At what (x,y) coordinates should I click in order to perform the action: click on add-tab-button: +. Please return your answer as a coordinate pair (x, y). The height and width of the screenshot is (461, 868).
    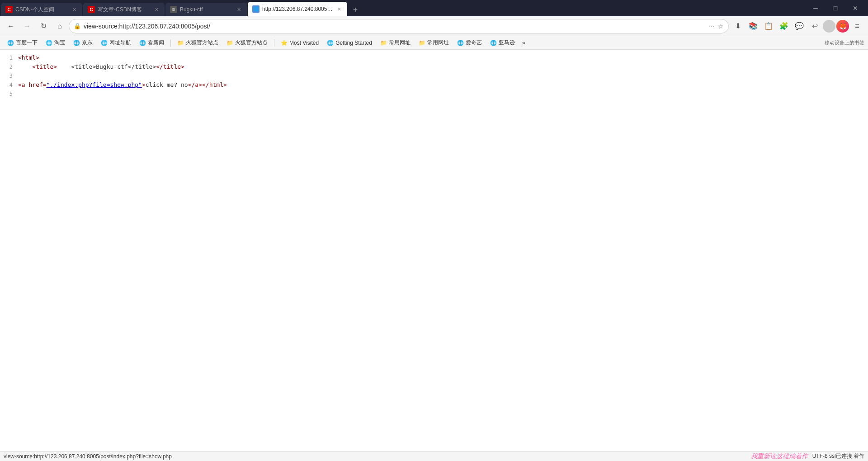
    Looking at the image, I should click on (355, 10).